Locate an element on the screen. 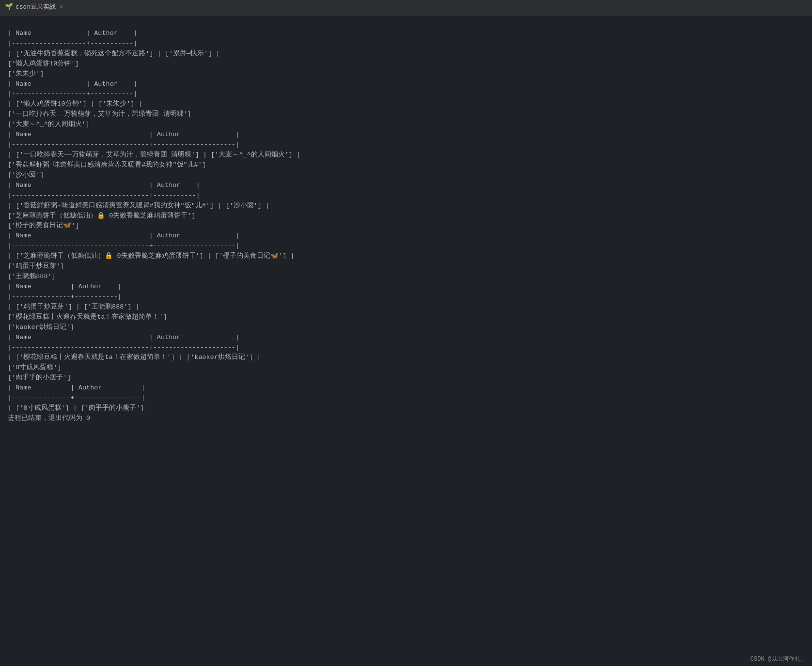 This screenshot has width=812, height=666. terminal-line: ['肉乎乎的小瘦子'] is located at coordinates (406, 378).